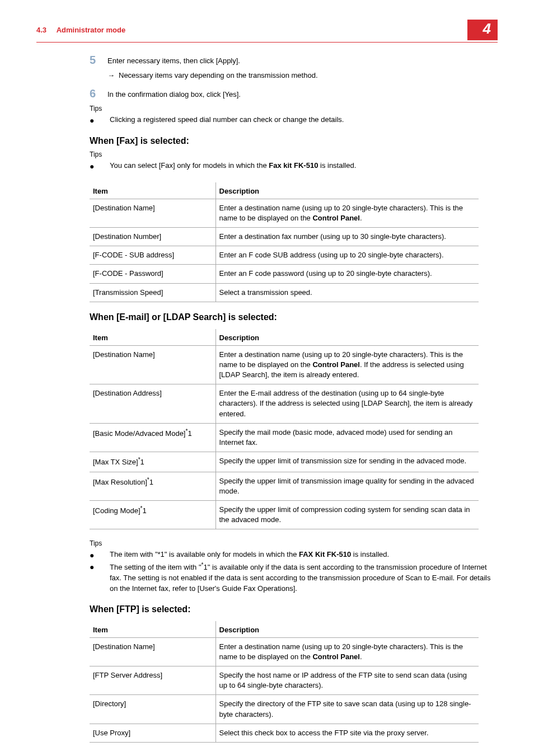 The height and width of the screenshot is (756, 534). Describe the element at coordinates (293, 120) in the screenshot. I see `tips-list: ● Clicking a registered speed dial numbe…` at that location.